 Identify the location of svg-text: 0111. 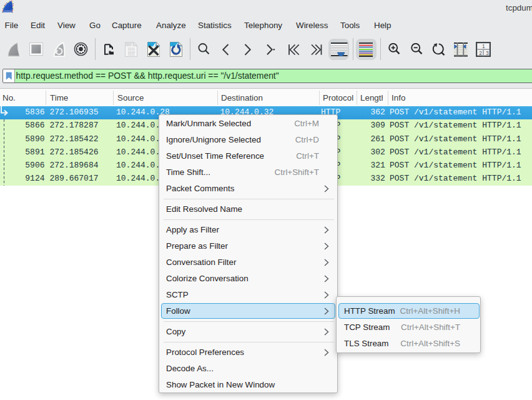
(131, 55).